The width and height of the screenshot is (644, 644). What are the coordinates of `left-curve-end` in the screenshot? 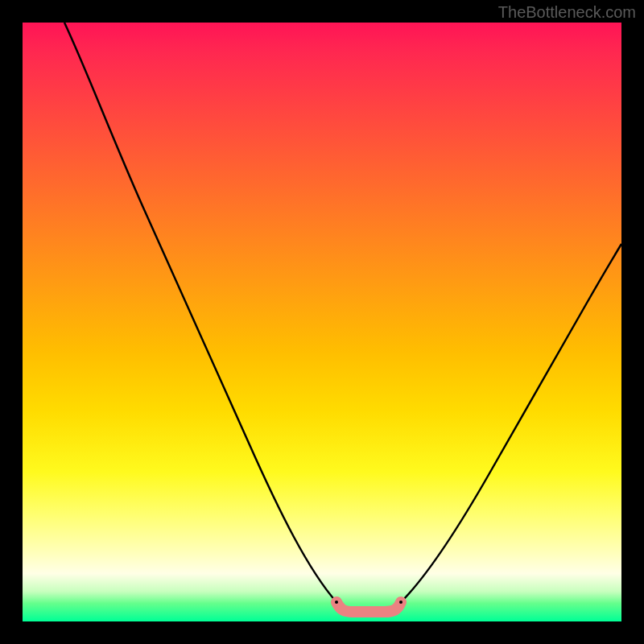 It's located at (336, 602).